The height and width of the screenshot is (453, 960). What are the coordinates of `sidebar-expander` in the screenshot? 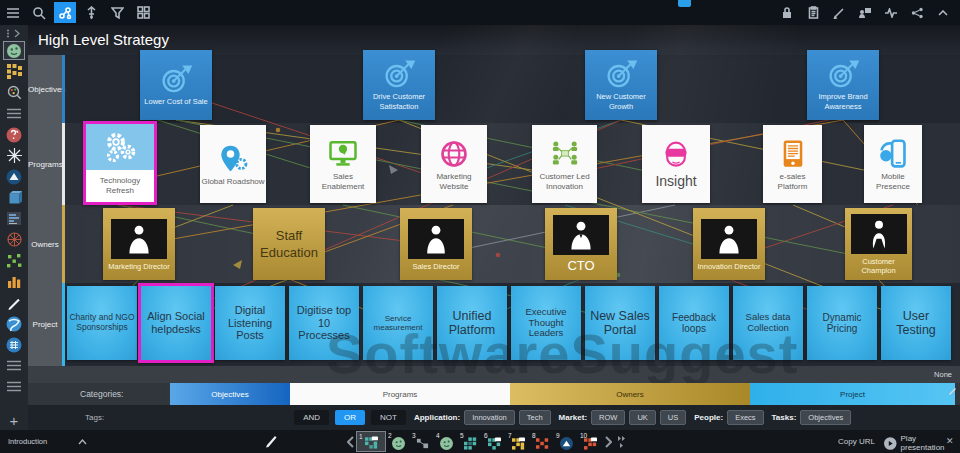 It's located at (14, 33).